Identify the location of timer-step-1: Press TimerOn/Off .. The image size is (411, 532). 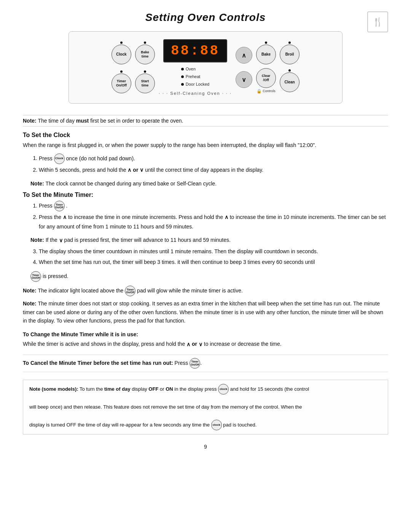
(213, 206).